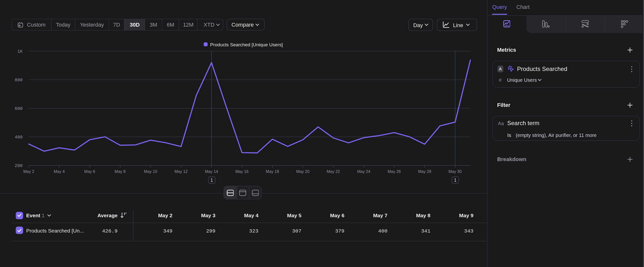  What do you see at coordinates (425, 171) in the screenshot?
I see `svg-text: May 28` at bounding box center [425, 171].